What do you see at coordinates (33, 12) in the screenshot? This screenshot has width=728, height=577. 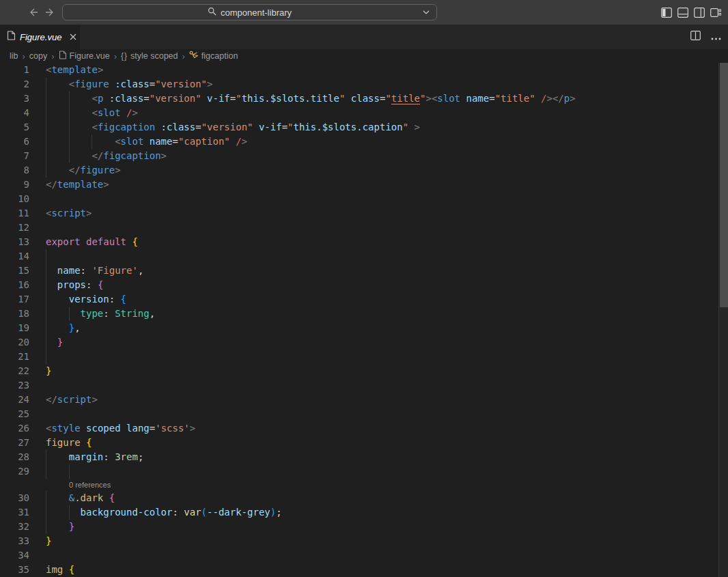 I see `back-button` at bounding box center [33, 12].